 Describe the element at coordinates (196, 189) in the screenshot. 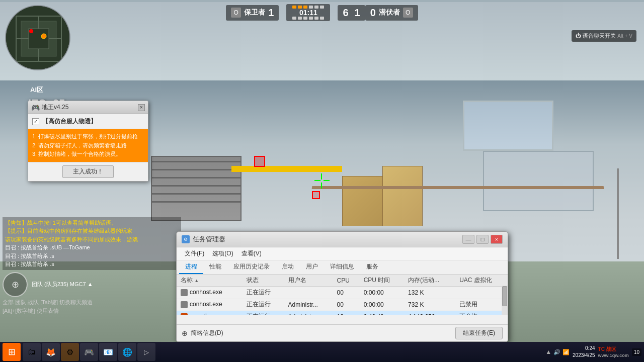

I see `garage-door` at that location.